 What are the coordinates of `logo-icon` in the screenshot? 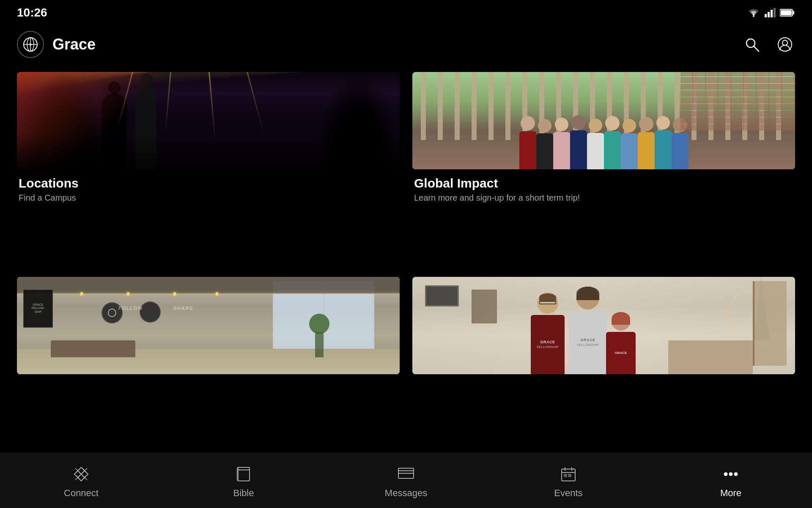 It's located at (30, 44).